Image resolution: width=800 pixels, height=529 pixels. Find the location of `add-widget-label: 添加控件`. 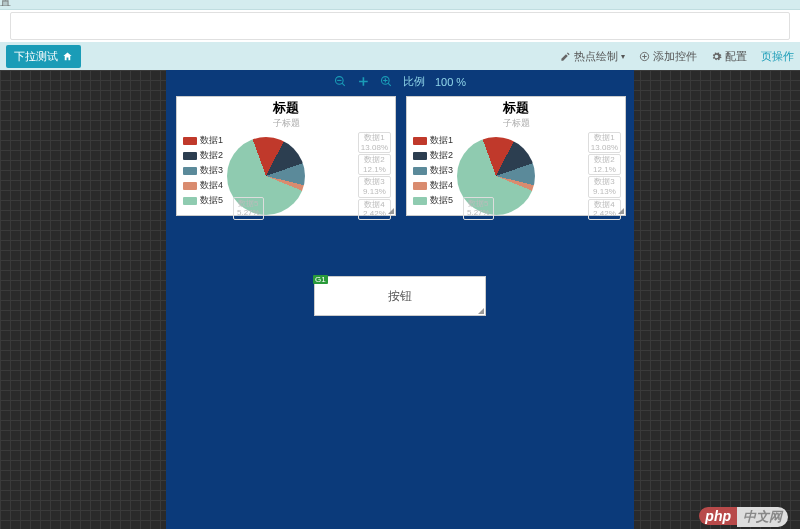

add-widget-label: 添加控件 is located at coordinates (675, 56).